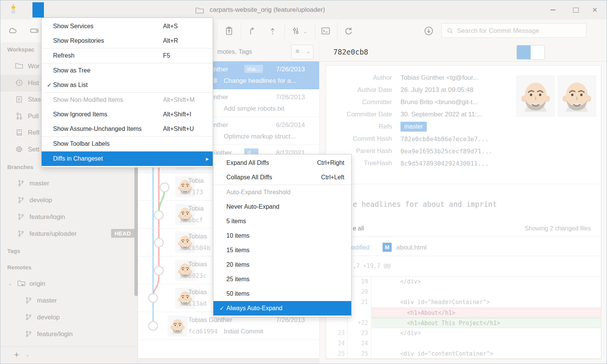 The height and width of the screenshot is (364, 607). I want to click on field-label: Committer Date, so click(365, 114).